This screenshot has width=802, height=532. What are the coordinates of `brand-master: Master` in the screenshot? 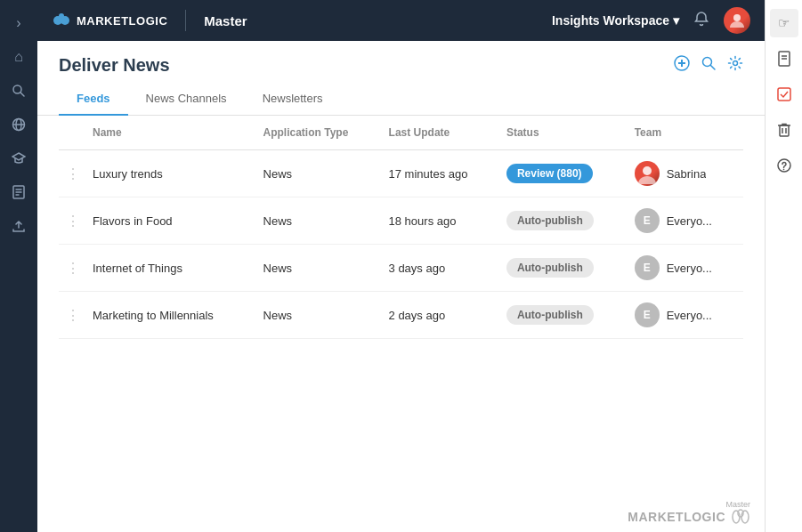 It's located at (225, 21).